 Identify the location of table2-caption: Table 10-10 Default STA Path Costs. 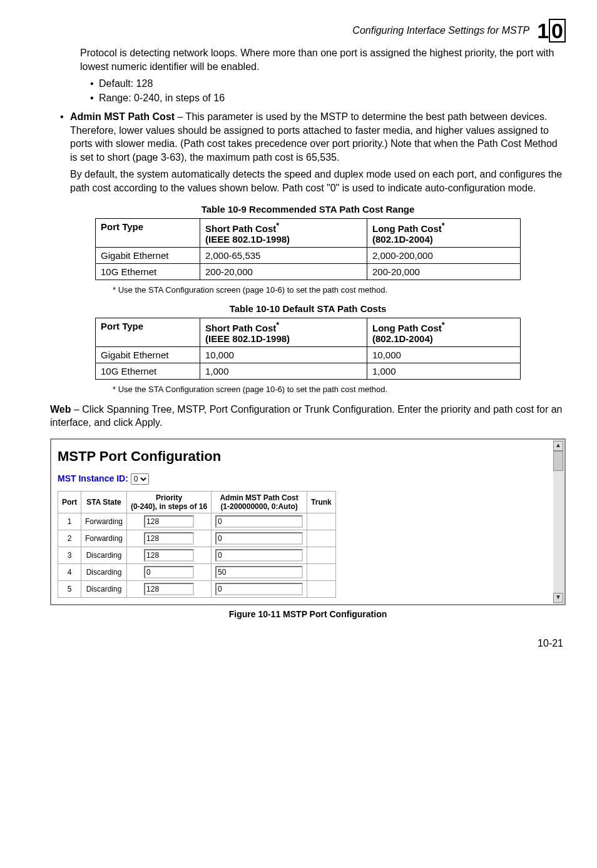
(308, 309).